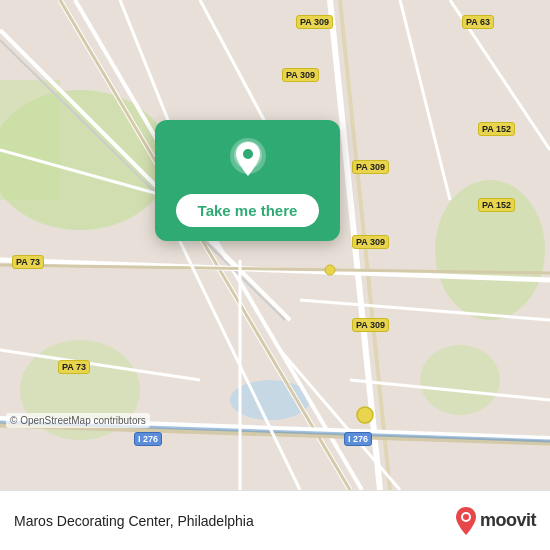 This screenshot has height=550, width=550. Describe the element at coordinates (370, 325) in the screenshot. I see `route-badge-pa309-5: PA 309` at that location.